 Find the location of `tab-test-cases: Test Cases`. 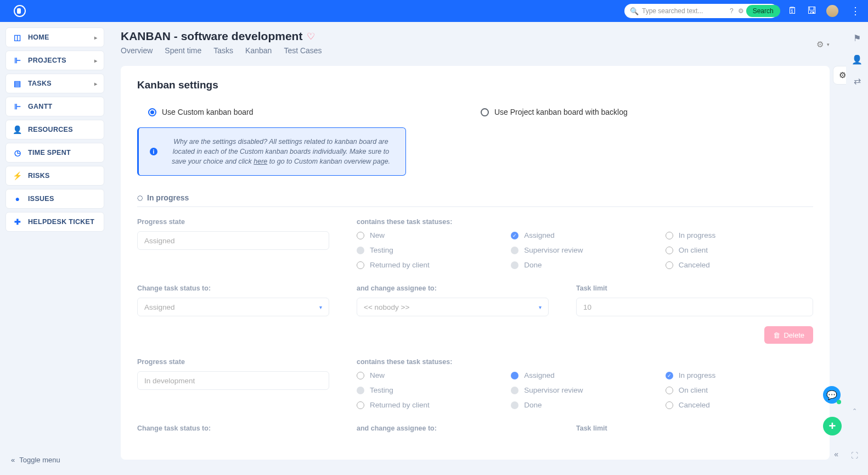

tab-test-cases: Test Cases is located at coordinates (303, 51).